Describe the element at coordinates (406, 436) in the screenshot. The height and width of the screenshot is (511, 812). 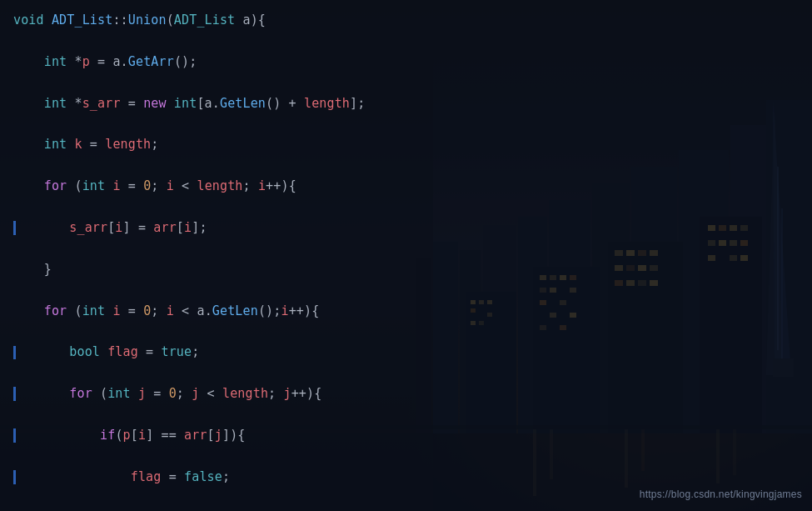
I see `code-line-11: if(p[i] == arr[j]){` at that location.